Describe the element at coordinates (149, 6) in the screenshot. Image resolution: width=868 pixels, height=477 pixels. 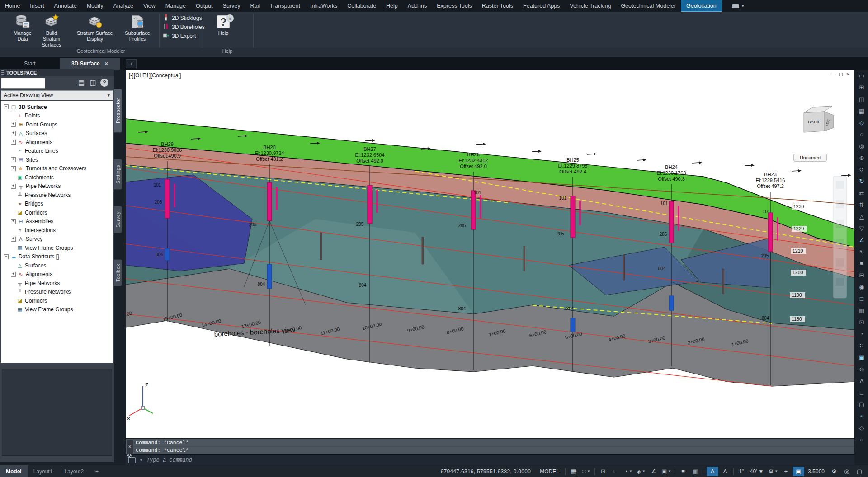
I see `menu-tab-view: View` at that location.